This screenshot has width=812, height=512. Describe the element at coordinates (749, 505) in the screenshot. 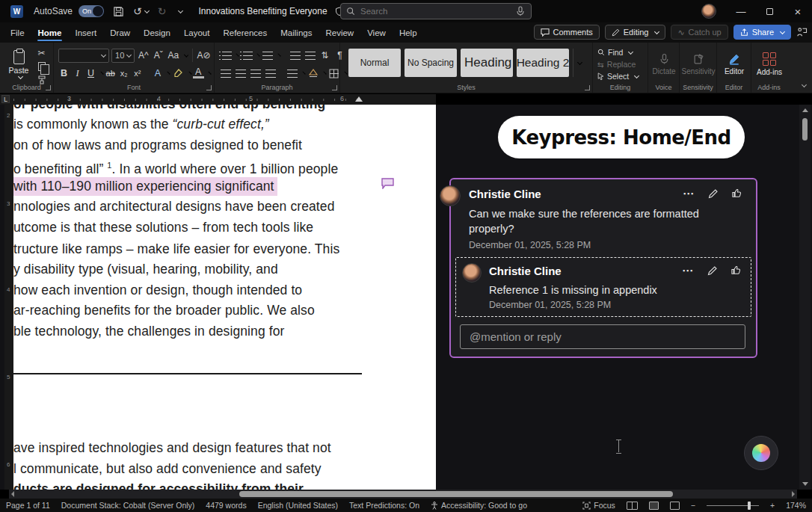

I see `zoom-slider-thumb` at that location.